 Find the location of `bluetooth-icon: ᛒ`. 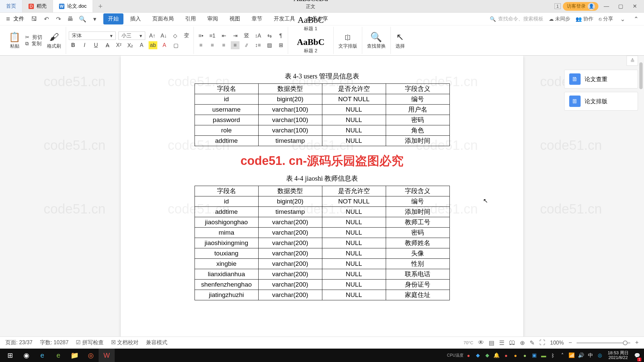

bluetooth-icon: ᛒ is located at coordinates (553, 355).